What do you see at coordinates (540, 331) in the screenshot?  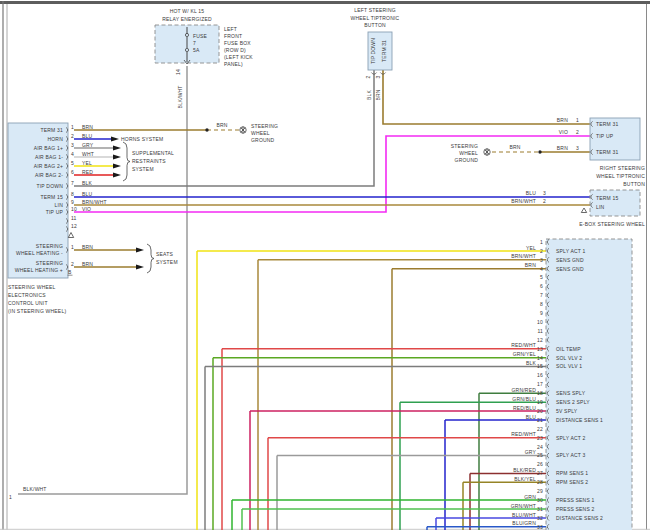 I see `conn-pin-number: 11` at bounding box center [540, 331].